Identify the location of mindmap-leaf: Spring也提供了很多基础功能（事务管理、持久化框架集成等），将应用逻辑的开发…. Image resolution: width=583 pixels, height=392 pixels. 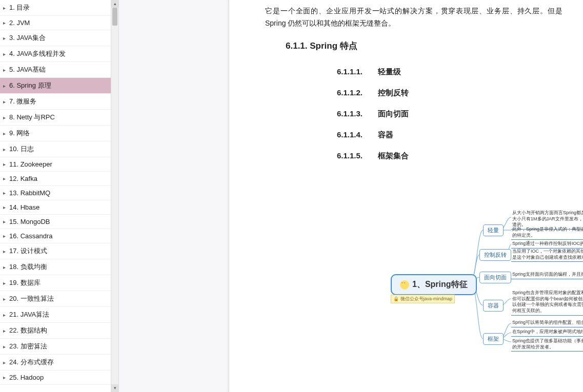
(547, 344).